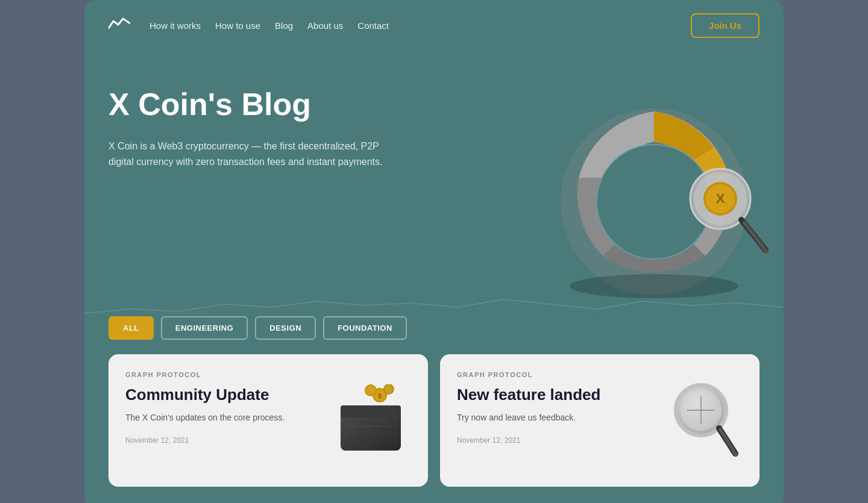 The image size is (868, 503). Describe the element at coordinates (721, 199) in the screenshot. I see `svg-text: X` at that location.